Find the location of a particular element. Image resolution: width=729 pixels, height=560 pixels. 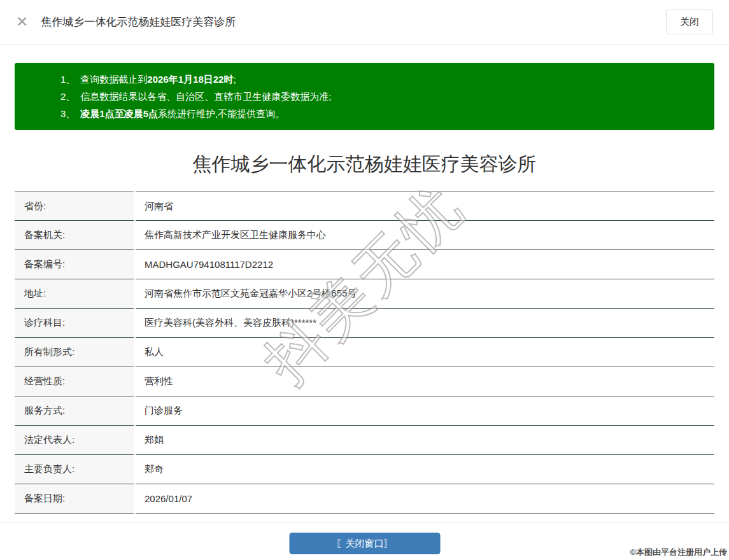

footer-divider is located at coordinates (364, 522).